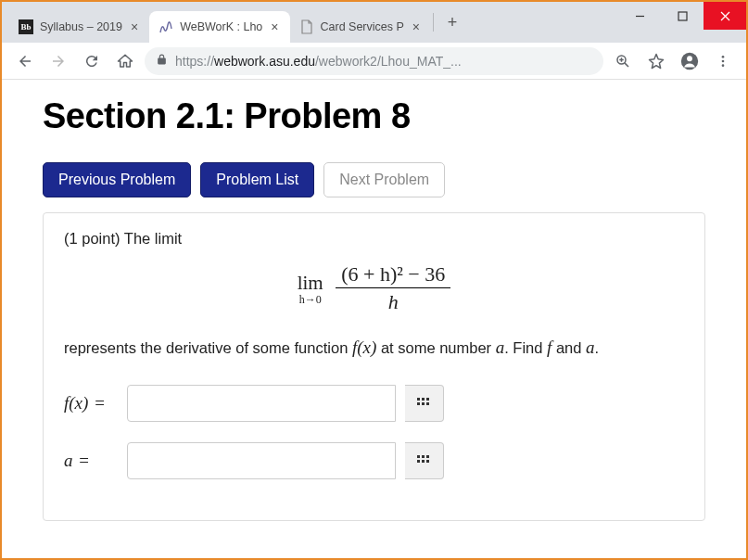 The height and width of the screenshot is (560, 748). Describe the element at coordinates (656, 61) in the screenshot. I see `bookmark-button` at that location.